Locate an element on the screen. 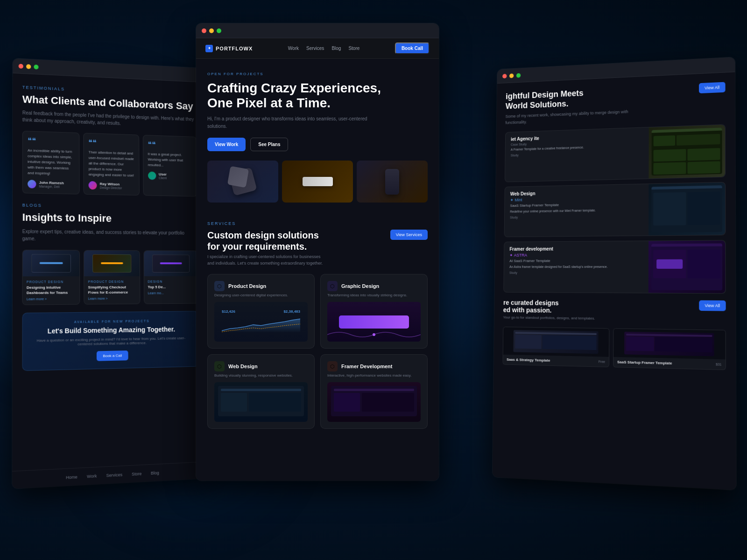  hero-title: Crafting Crazy Experiences, One Pixel at… is located at coordinates (317, 96).